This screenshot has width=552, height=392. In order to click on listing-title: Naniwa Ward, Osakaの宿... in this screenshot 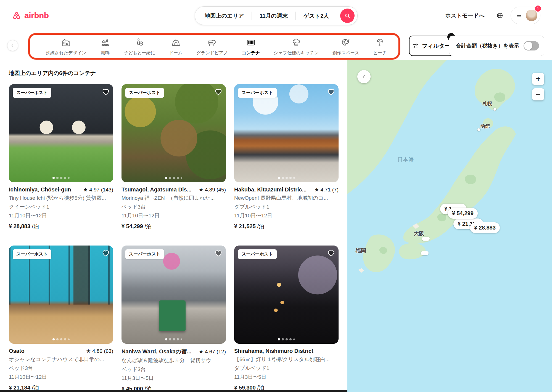, I will do `click(156, 351)`.